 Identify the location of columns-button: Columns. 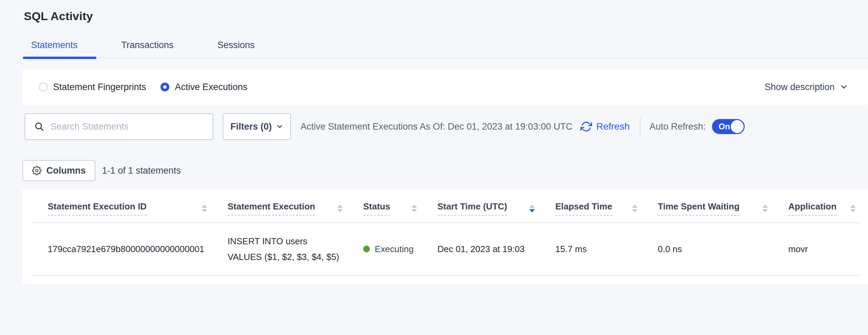
(59, 171).